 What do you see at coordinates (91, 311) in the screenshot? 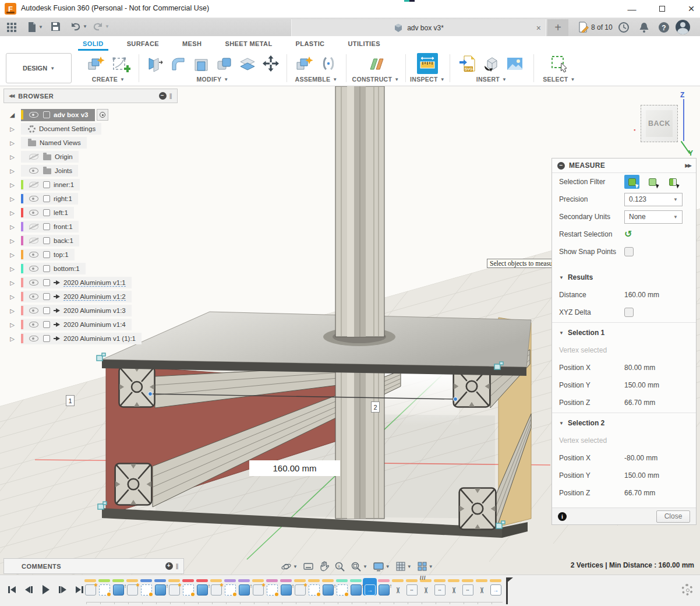
I see `browser-tree-item: ▷ 2020 Aluminium v1:3` at bounding box center [91, 311].